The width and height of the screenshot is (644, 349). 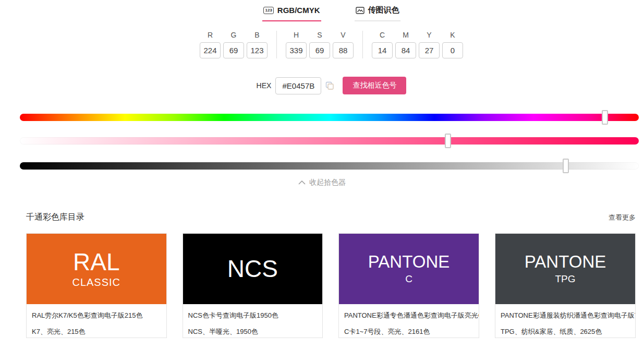 I want to click on r-input, so click(x=210, y=50).